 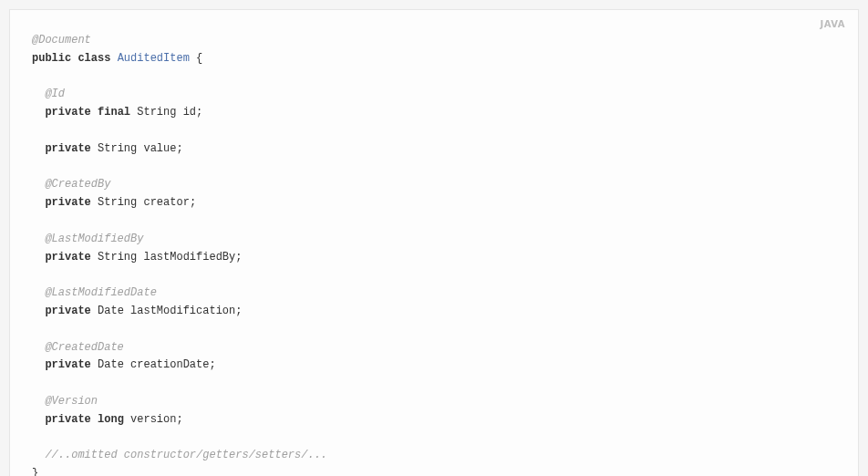 What do you see at coordinates (170, 365) in the screenshot?
I see `field-creationdate: creationDate` at bounding box center [170, 365].